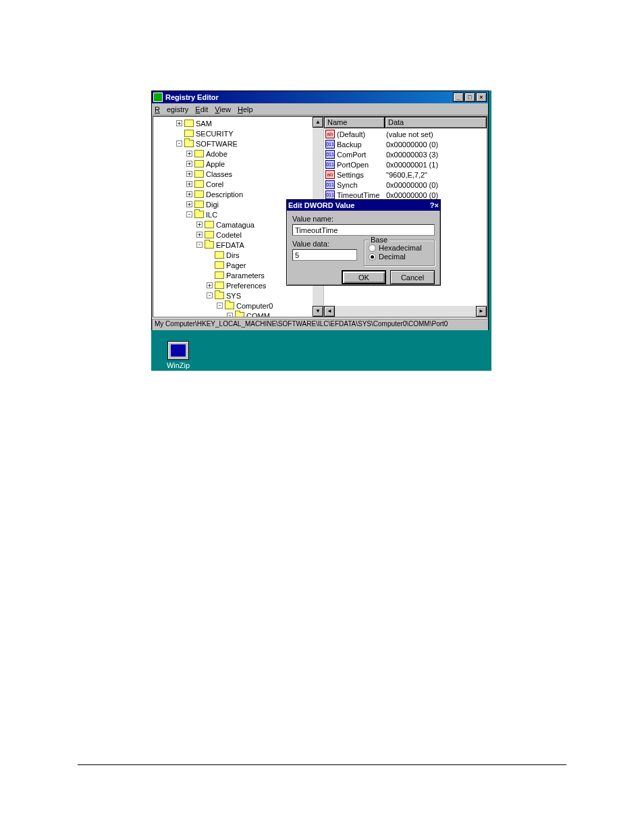 The height and width of the screenshot is (834, 644). Describe the element at coordinates (320, 109) in the screenshot. I see `menubar: Registry Edit View Help` at that location.